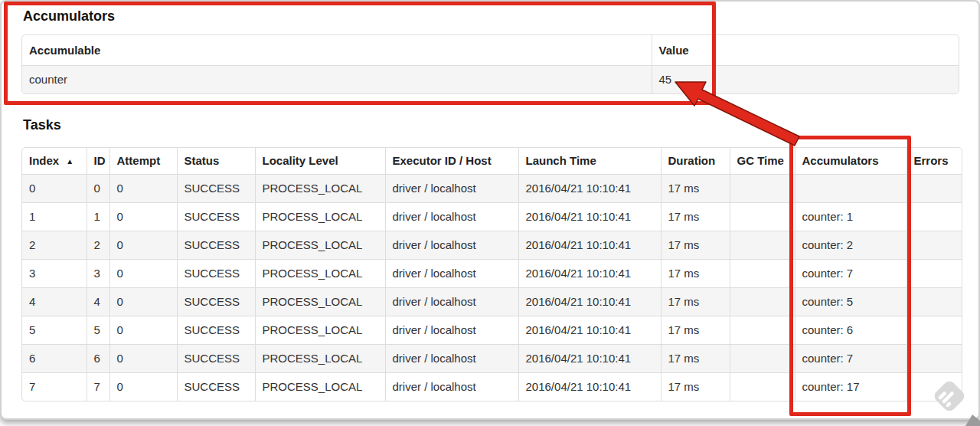 The width and height of the screenshot is (980, 426). I want to click on column-header-index: Index▲, so click(54, 161).